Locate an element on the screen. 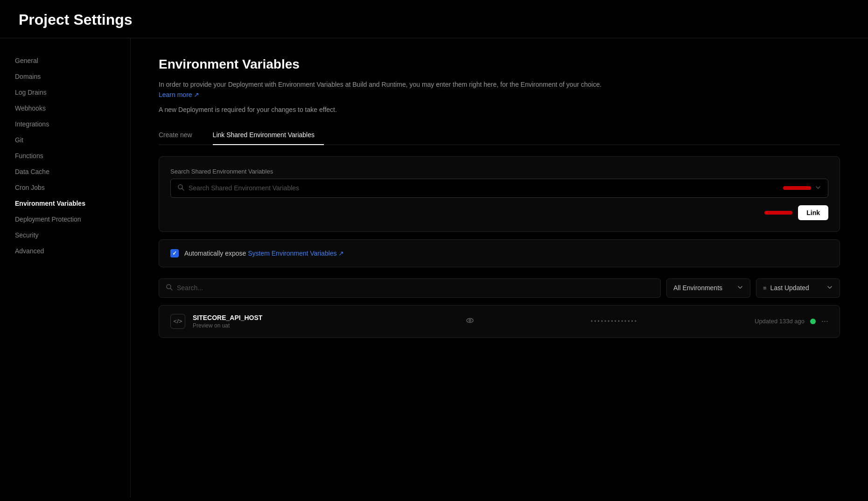  chevron-down-icon-env is located at coordinates (740, 288).